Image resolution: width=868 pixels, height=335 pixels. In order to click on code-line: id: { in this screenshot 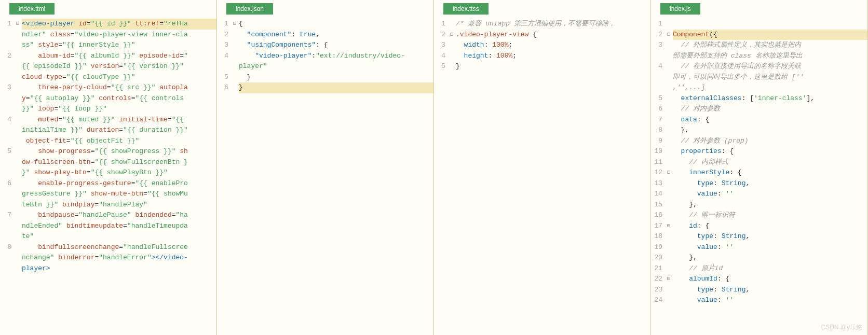, I will do `click(770, 226)`.